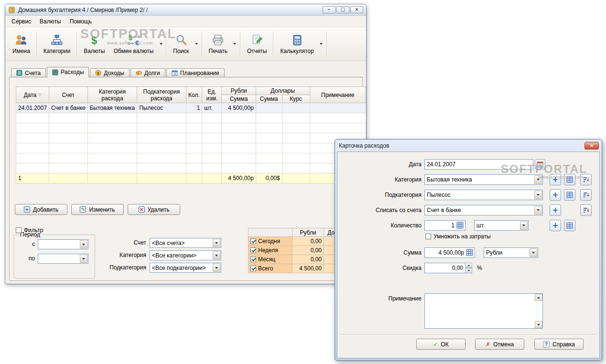  What do you see at coordinates (32, 108) in the screenshot?
I see `cell-date: 24.01.2007` at bounding box center [32, 108].